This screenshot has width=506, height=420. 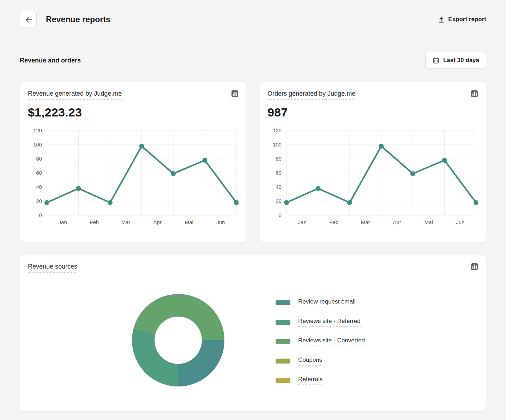 I want to click on legend-label: Reviews site - Converted, so click(x=332, y=342).